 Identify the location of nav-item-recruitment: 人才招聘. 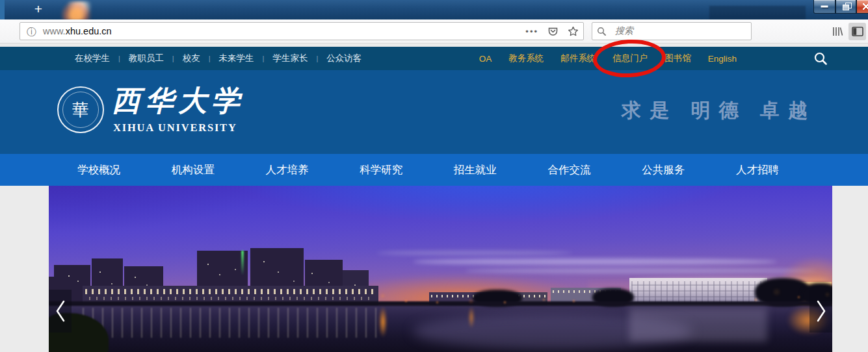
(757, 170).